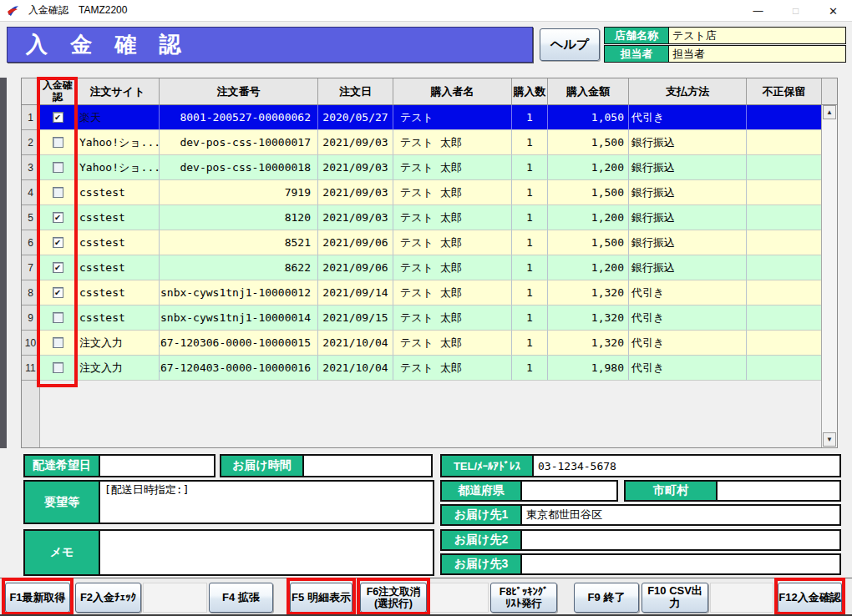 This screenshot has width=852, height=616. What do you see at coordinates (429, 193) in the screenshot?
I see `grid-row: 4csstest79192021/09/03テスト 太郎11,500銀行振込` at bounding box center [429, 193].